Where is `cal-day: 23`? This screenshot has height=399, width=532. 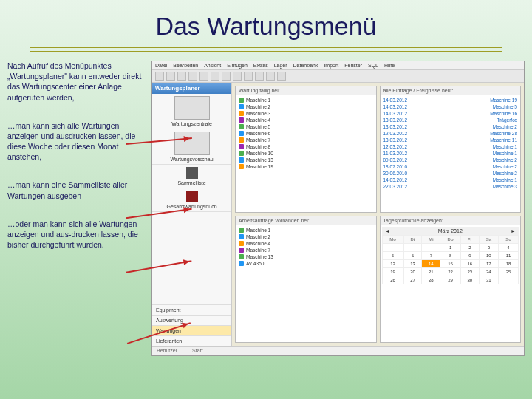
cal-day: 23 is located at coordinates (470, 272).